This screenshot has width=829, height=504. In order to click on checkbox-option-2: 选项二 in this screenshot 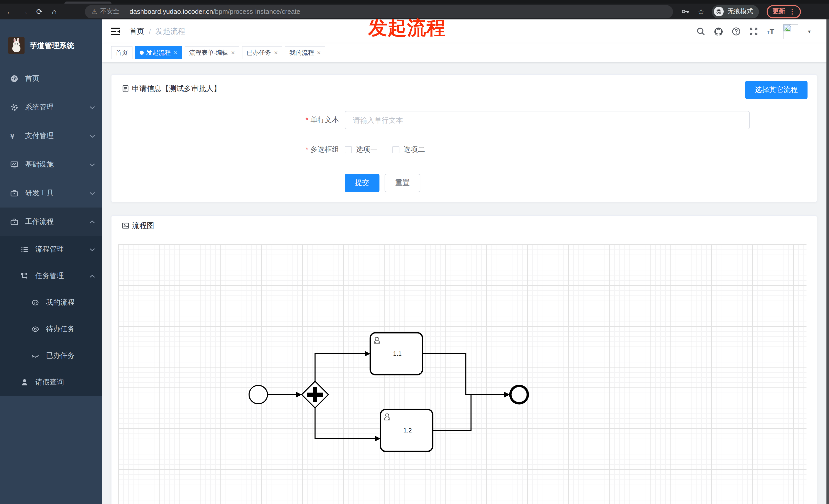, I will do `click(408, 150)`.